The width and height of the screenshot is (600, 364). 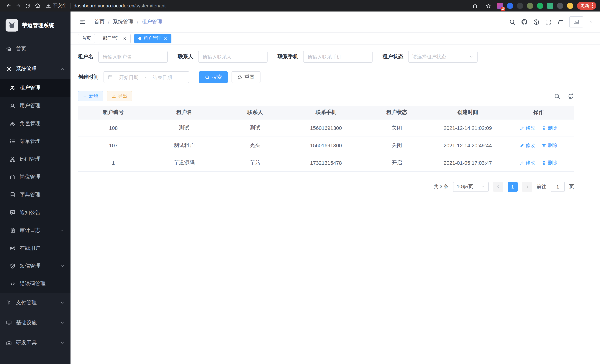 I want to click on tab-label: 首页, so click(x=86, y=38).